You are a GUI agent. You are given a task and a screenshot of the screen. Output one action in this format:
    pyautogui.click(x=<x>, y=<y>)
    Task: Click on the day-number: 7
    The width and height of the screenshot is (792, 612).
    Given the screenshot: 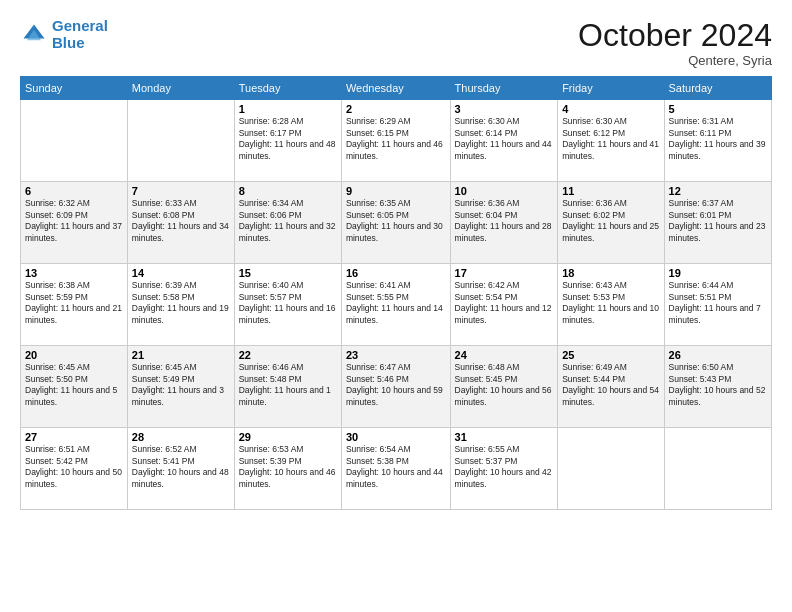 What is the action you would take?
    pyautogui.click(x=181, y=191)
    